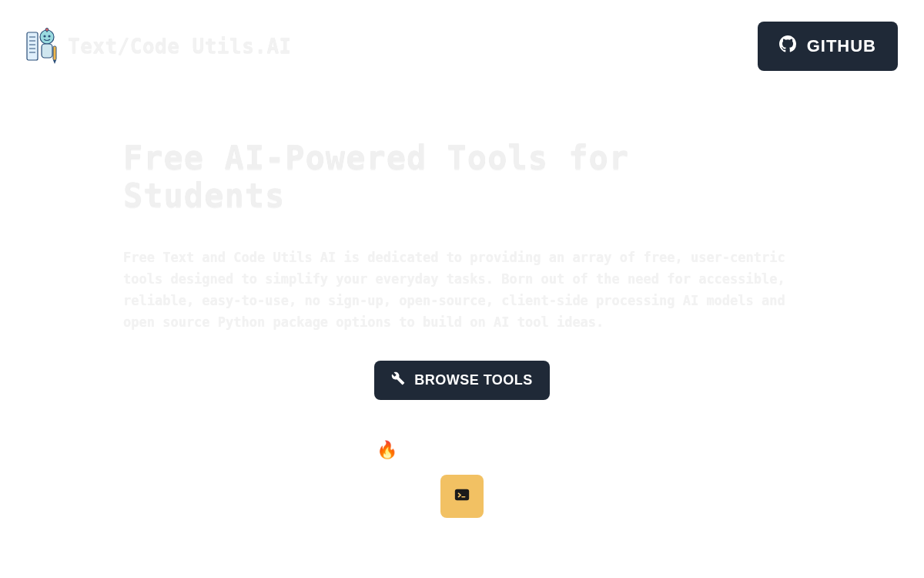 The width and height of the screenshot is (924, 578). What do you see at coordinates (842, 46) in the screenshot?
I see `github-label: GITHUB` at bounding box center [842, 46].